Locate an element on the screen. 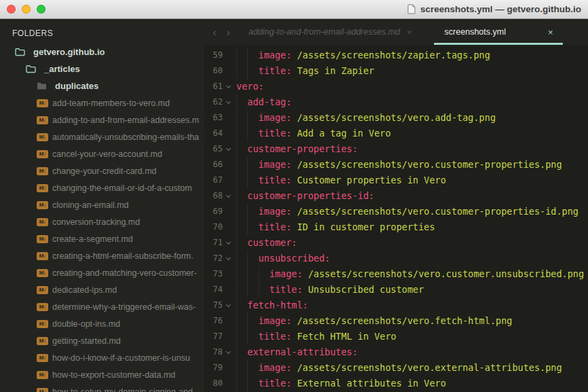  sidebar-file-item: M↓add-team-members-to-vero.md is located at coordinates (102, 103).